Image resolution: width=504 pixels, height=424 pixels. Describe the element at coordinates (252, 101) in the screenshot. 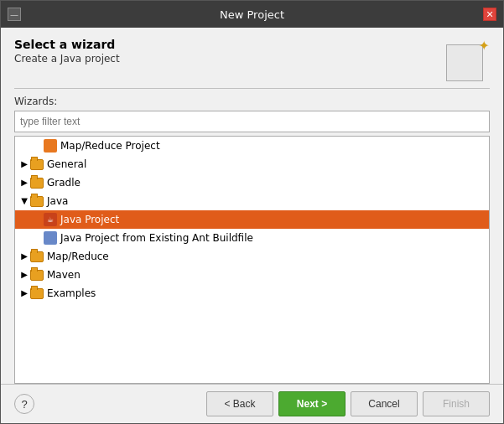

I see `wizards-label: Wizards:` at that location.